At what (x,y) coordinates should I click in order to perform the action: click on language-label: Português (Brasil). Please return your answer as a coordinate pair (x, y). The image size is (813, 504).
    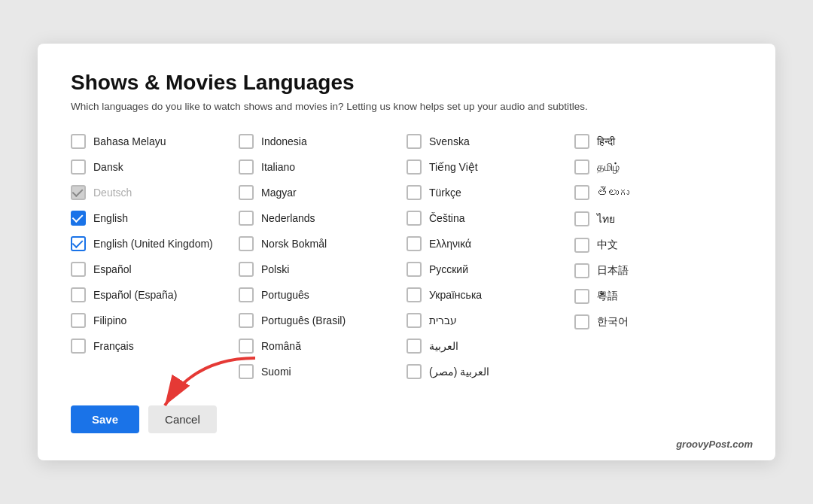
    Looking at the image, I should click on (303, 320).